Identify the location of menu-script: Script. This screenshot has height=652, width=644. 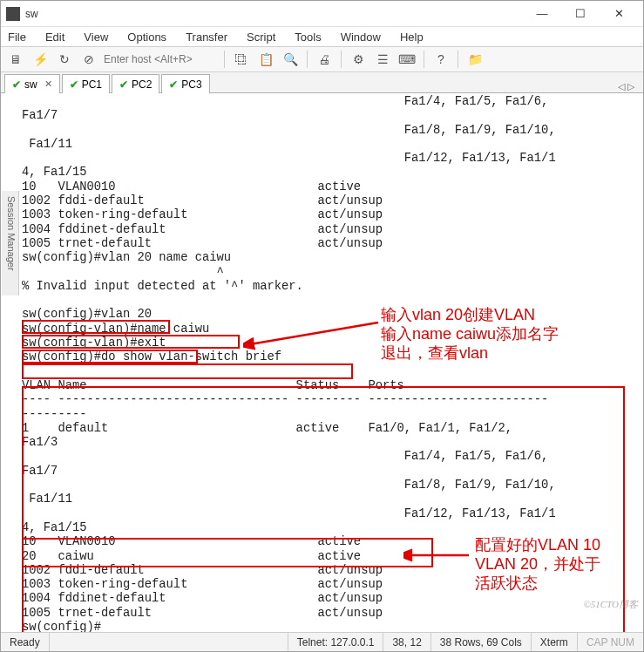
(261, 37).